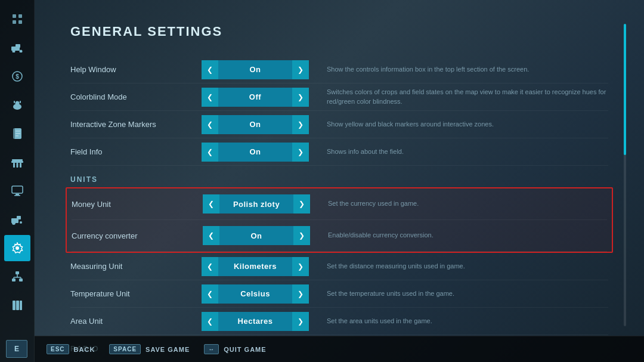  I want to click on value-measuring-unit: Kilometers, so click(255, 267).